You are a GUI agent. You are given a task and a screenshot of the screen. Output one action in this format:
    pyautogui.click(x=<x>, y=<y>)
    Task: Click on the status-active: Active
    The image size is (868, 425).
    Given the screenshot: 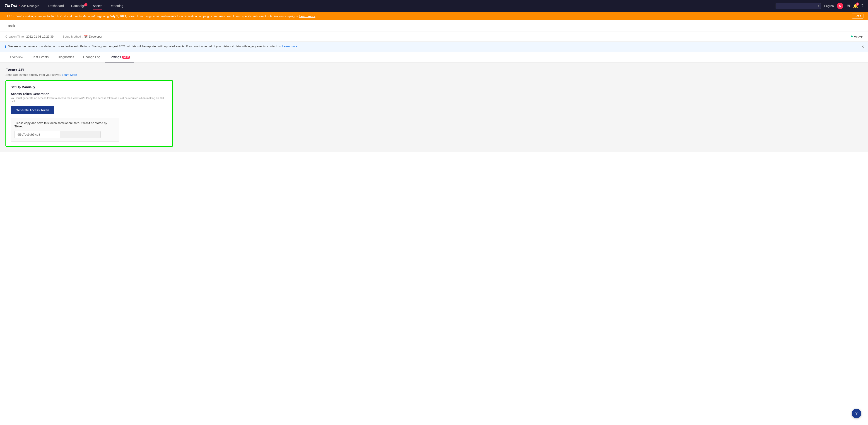 What is the action you would take?
    pyautogui.click(x=857, y=36)
    